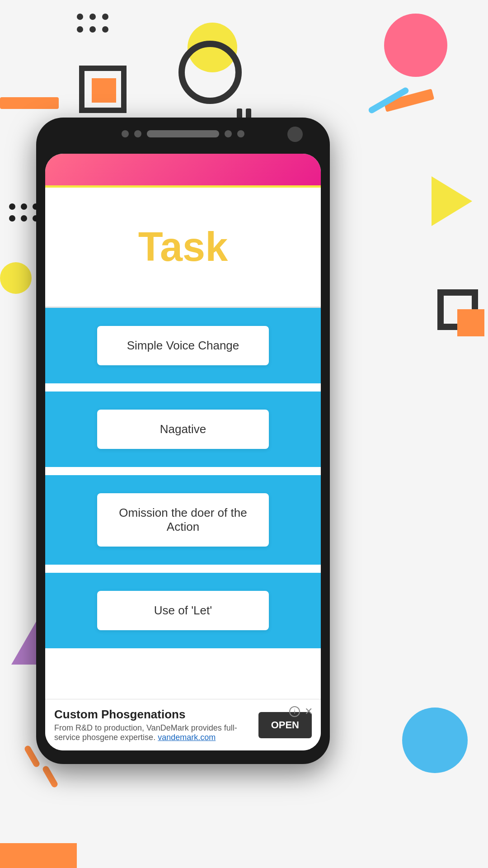 The width and height of the screenshot is (488, 868). I want to click on ad-title: Custom Phosgenations, so click(153, 714).